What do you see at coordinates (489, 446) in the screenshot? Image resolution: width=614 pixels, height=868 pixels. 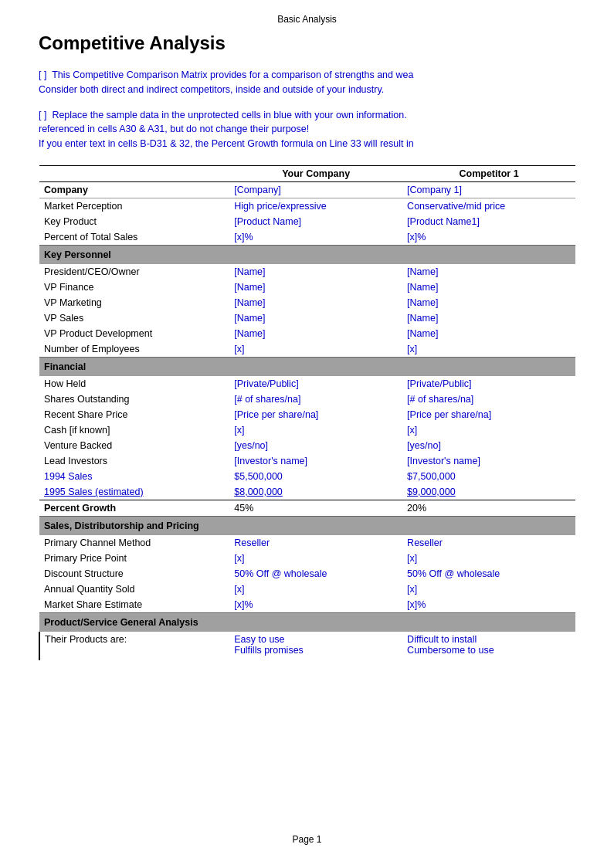 I see `row-comp: [yes/no]` at bounding box center [489, 446].